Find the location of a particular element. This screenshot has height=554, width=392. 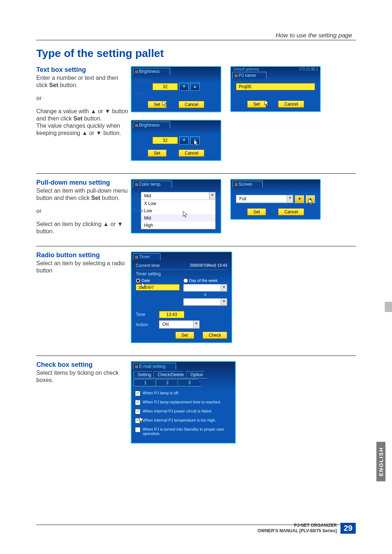

textbox-p1: Enter a number or text and then click Se… is located at coordinates (83, 82).